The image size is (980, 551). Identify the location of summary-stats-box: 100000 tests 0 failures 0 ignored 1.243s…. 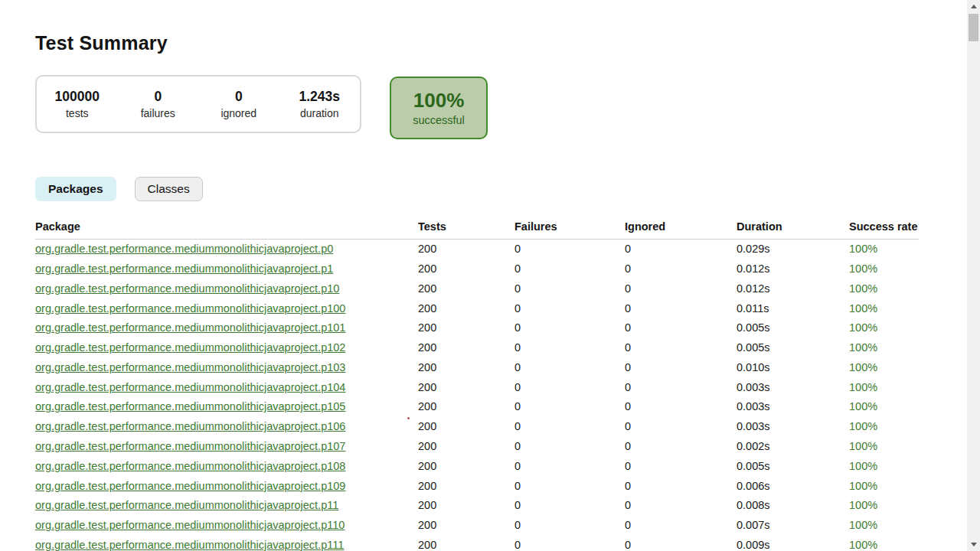
(198, 104).